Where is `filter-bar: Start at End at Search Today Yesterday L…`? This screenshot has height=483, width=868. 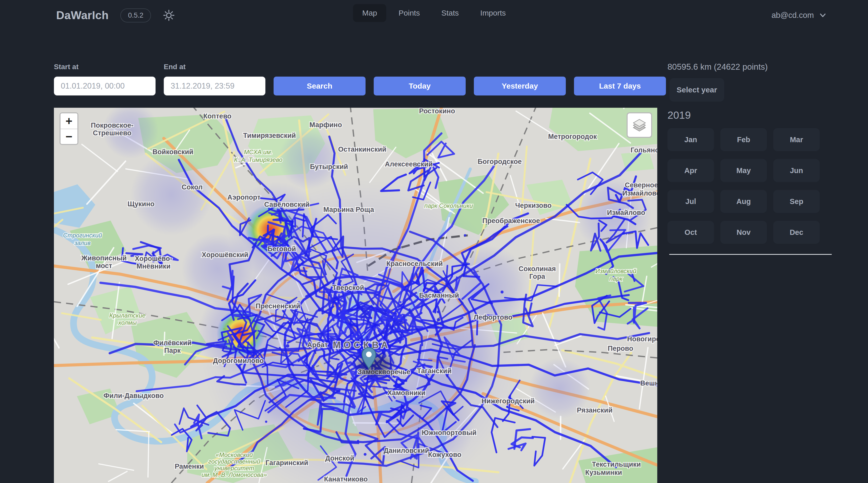 filter-bar: Start at End at Search Today Yesterday L… is located at coordinates (360, 79).